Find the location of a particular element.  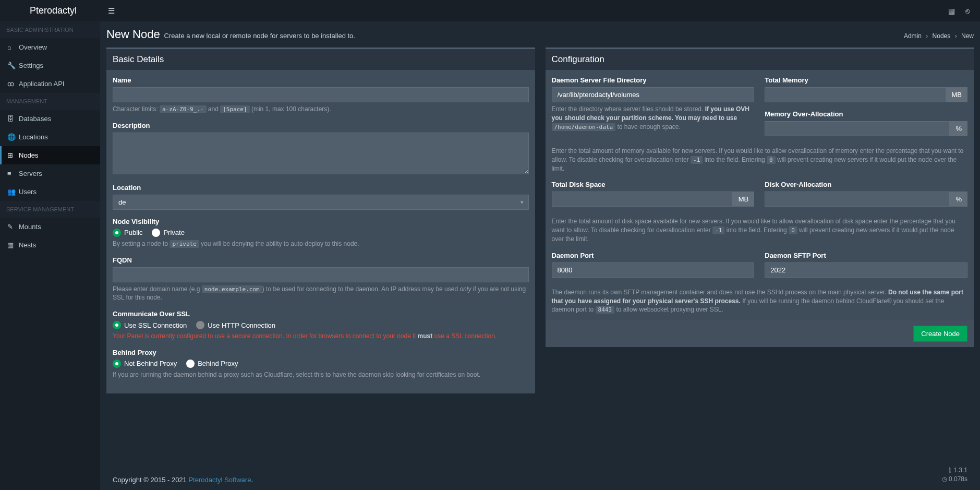

fqdn-input is located at coordinates (321, 274).